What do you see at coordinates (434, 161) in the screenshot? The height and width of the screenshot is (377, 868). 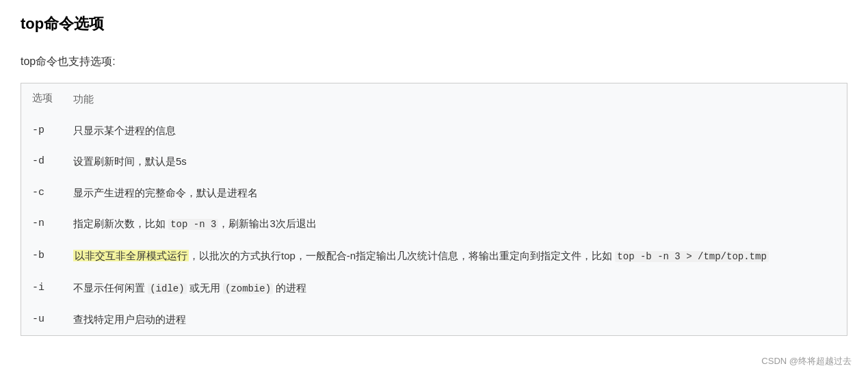 I see `table-row: -d 设置刷新时间，默认是5s` at bounding box center [434, 161].